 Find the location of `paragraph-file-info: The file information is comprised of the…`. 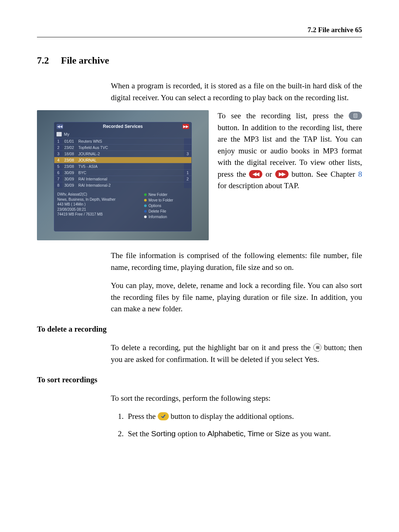

paragraph-file-info: The file information is comprised of the… is located at coordinates (236, 262).